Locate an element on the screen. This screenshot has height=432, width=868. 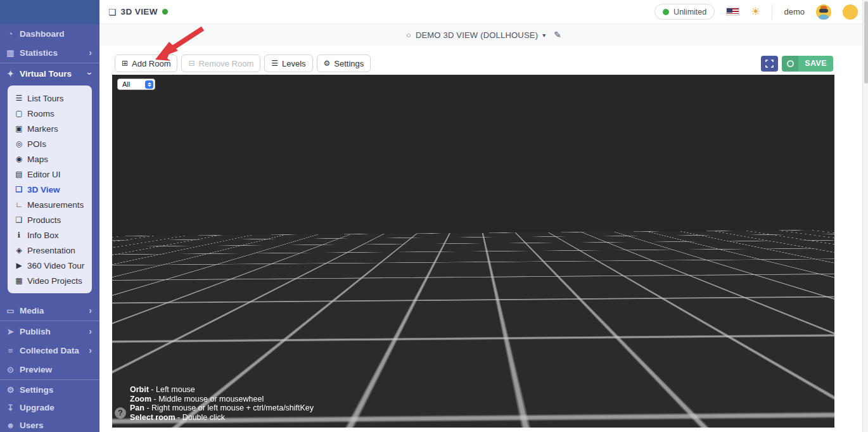
submenu-item-video-projects: ▦ Video Projects is located at coordinates (49, 281).